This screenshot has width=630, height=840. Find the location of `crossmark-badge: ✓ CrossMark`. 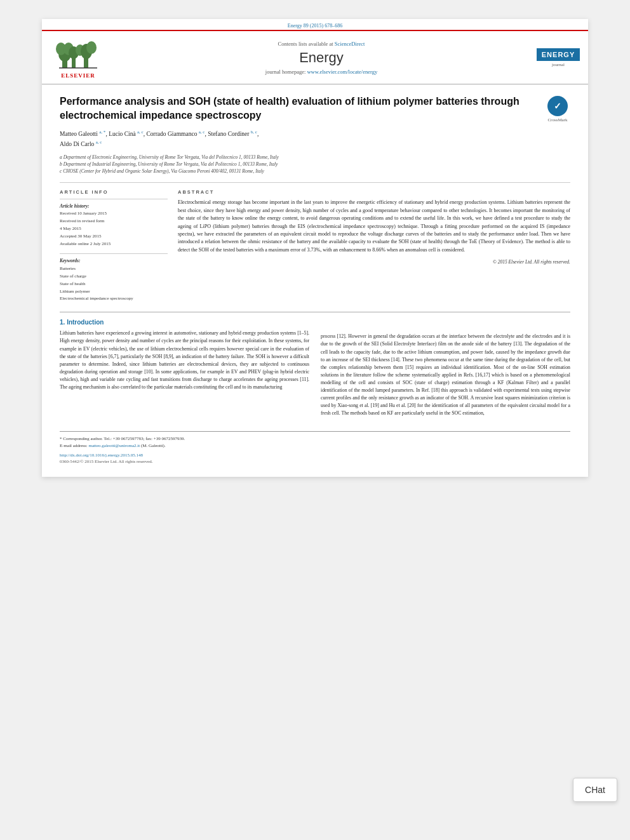

crossmark-badge: ✓ CrossMark is located at coordinates (558, 109).